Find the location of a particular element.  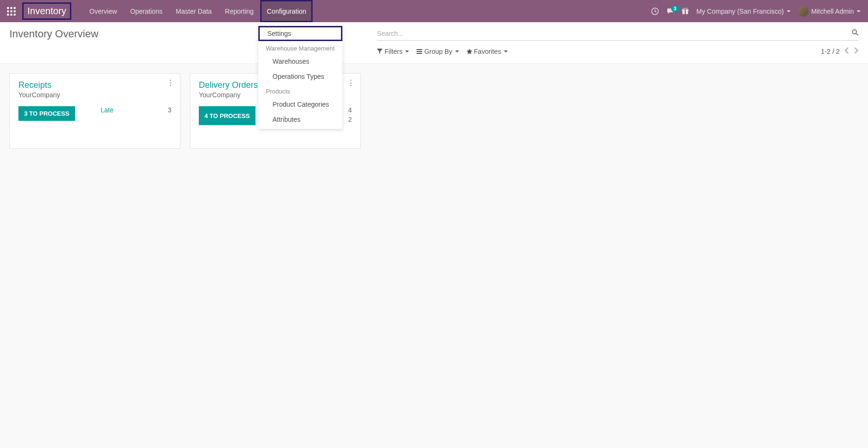

avatar is located at coordinates (803, 11).